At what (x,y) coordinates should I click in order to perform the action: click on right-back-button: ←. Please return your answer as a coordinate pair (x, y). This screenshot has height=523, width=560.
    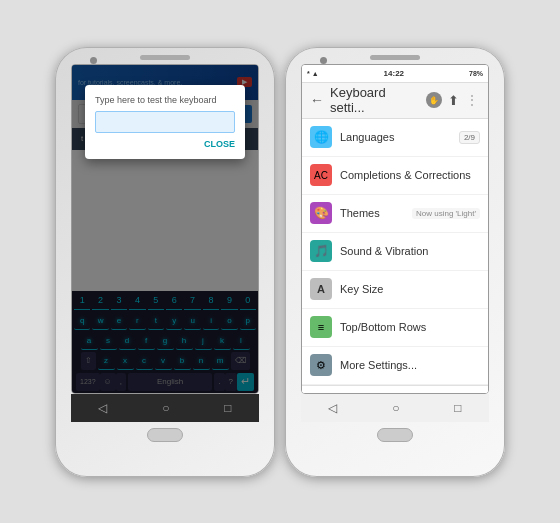
    Looking at the image, I should click on (317, 100).